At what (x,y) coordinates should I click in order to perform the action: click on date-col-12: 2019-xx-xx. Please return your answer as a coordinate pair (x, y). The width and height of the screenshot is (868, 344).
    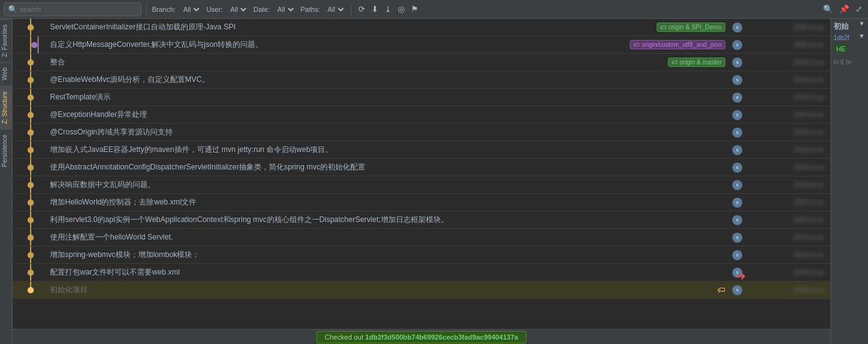
    Looking at the image, I should click on (787, 220).